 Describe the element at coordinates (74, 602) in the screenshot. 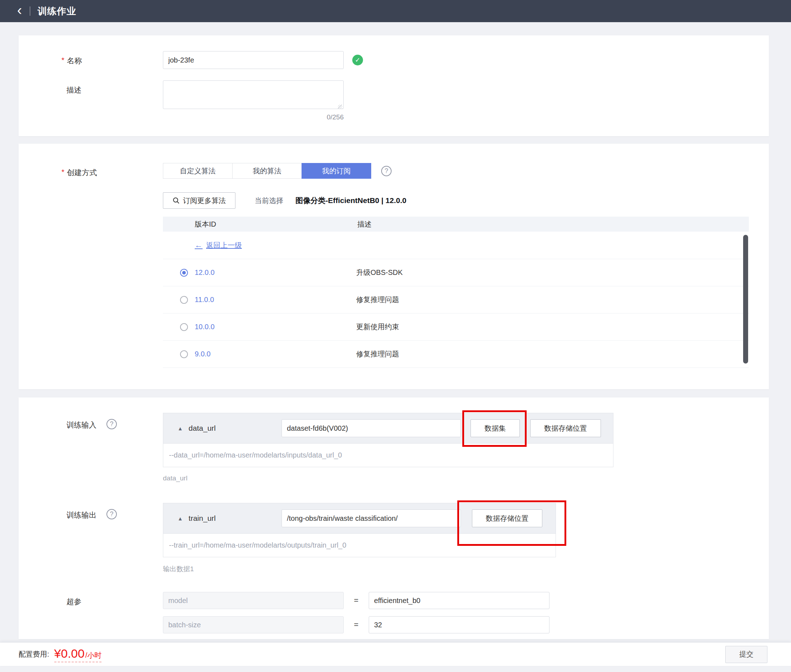

I see `hyperparams-label: 超参` at that location.